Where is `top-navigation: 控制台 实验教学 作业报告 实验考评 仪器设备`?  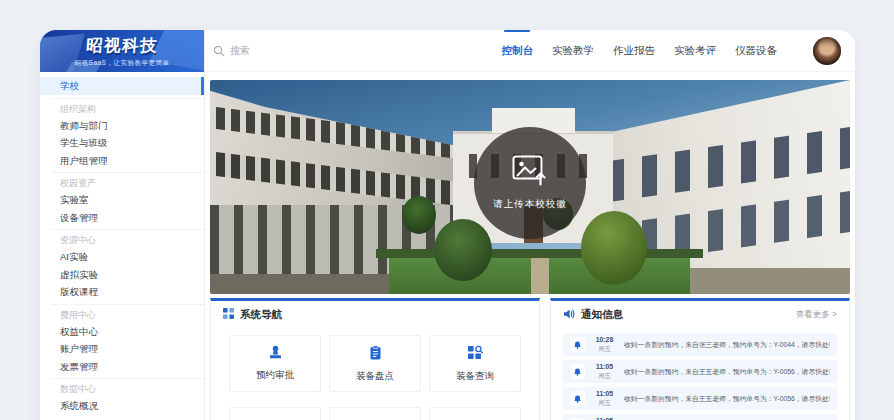
top-navigation: 控制台 实验教学 作业报告 实验考评 仪器设备 is located at coordinates (630, 52).